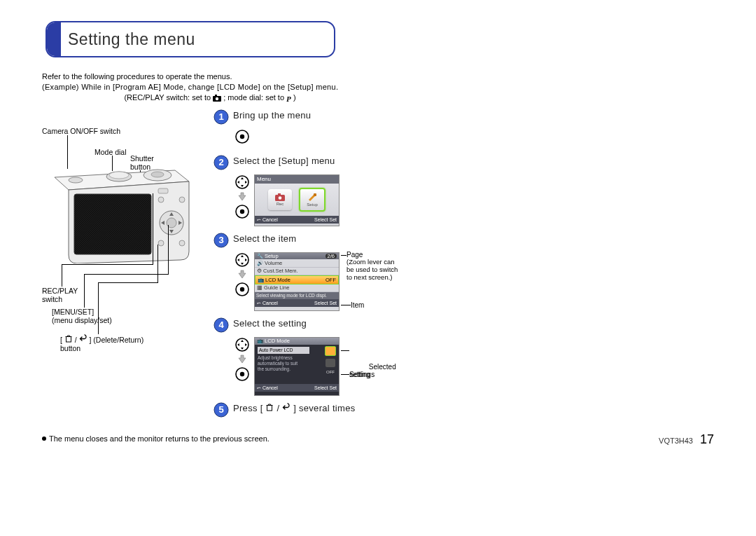 Image resolution: width=756 pixels, height=536 pixels. Describe the element at coordinates (372, 367) in the screenshot. I see `callout-selected-setting: Selected setting` at that location.